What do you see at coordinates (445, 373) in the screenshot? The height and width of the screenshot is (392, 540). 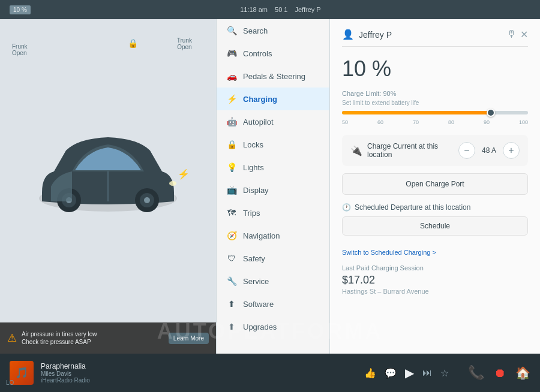 I see `favorite-button: ☆` at bounding box center [445, 373].